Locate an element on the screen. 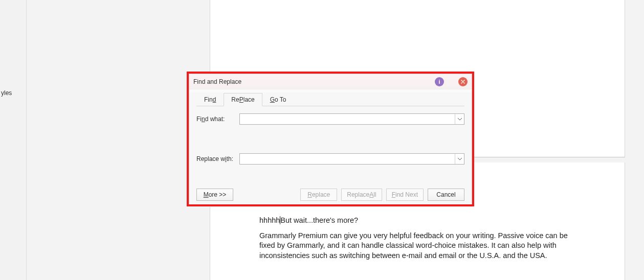 This screenshot has width=644, height=280. text-segment: hhhhh is located at coordinates (270, 220).